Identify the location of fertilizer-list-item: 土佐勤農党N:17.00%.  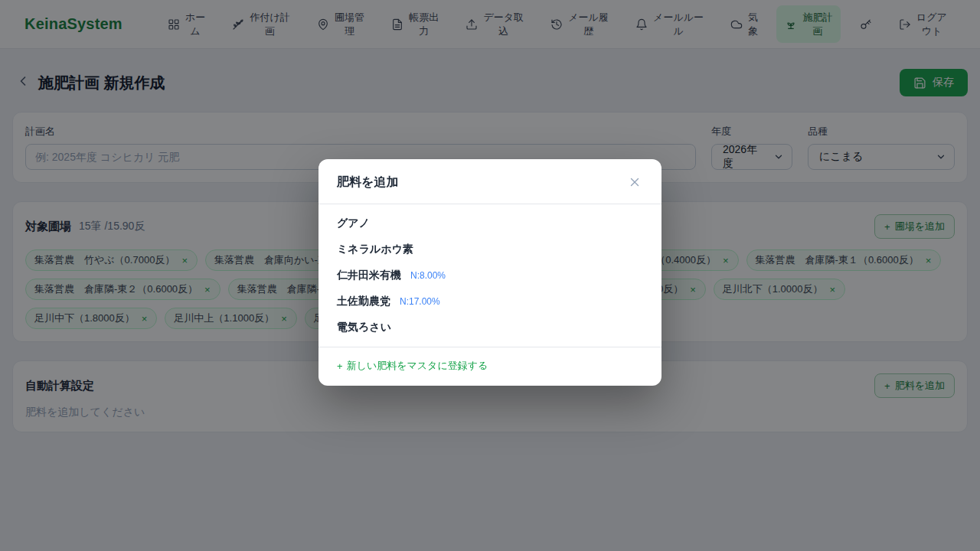
(490, 302).